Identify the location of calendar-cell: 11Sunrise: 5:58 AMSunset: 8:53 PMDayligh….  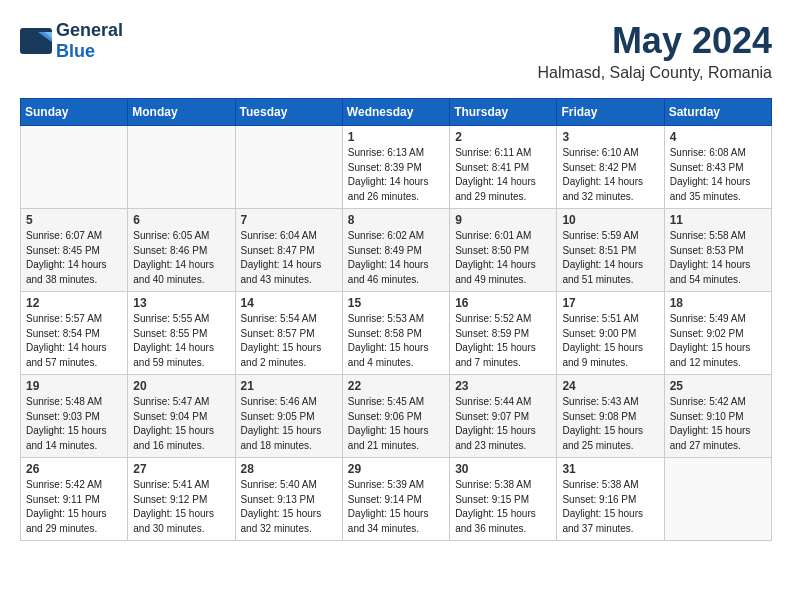
(718, 250).